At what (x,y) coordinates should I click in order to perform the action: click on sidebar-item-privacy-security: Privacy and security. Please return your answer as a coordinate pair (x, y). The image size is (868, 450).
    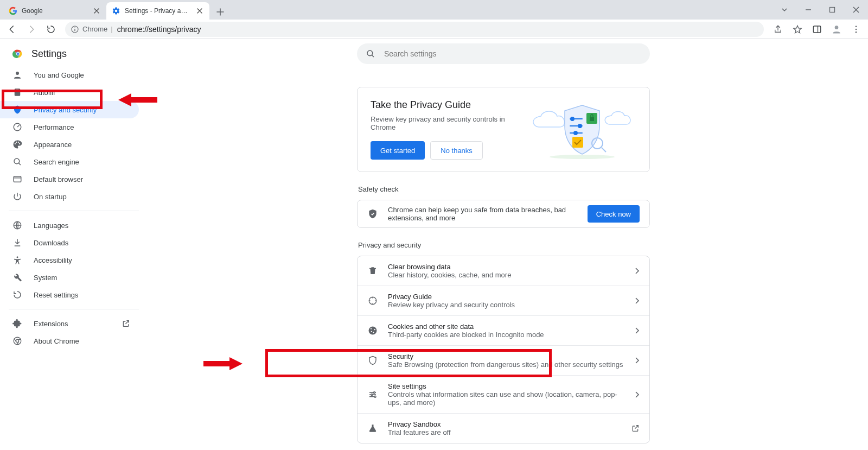
    Looking at the image, I should click on (69, 110).